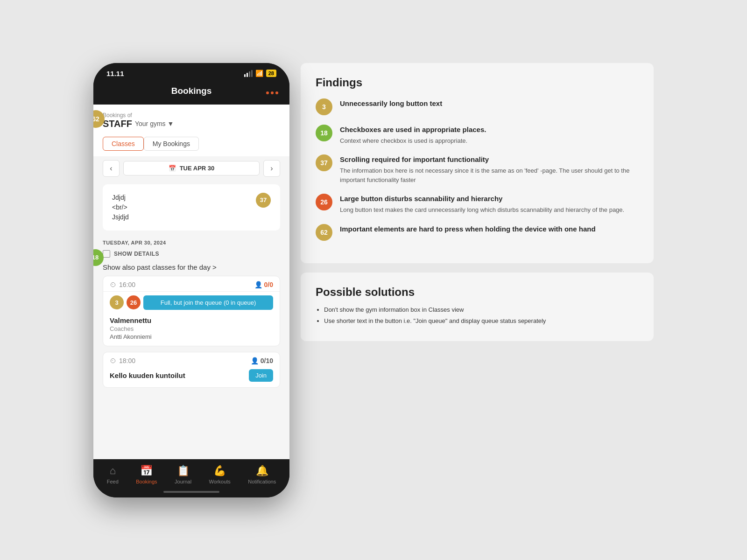 The width and height of the screenshot is (747, 560). I want to click on solution-item-1: Use shorter text in the button i.e. "Joi…, so click(481, 321).